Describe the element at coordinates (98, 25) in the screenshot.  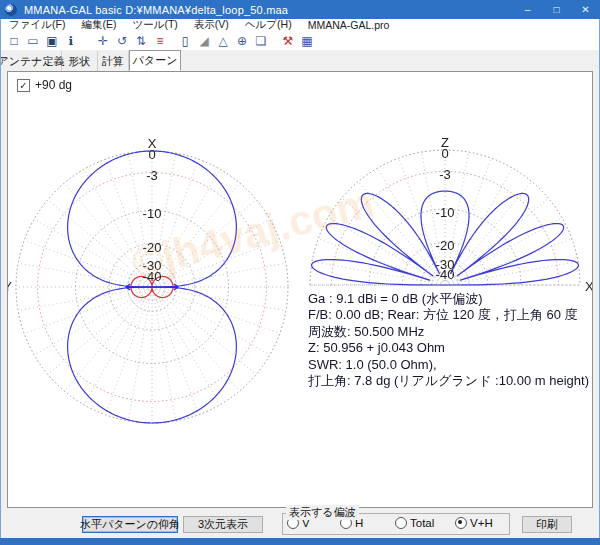
I see `menu-edit: 編集(E)` at that location.